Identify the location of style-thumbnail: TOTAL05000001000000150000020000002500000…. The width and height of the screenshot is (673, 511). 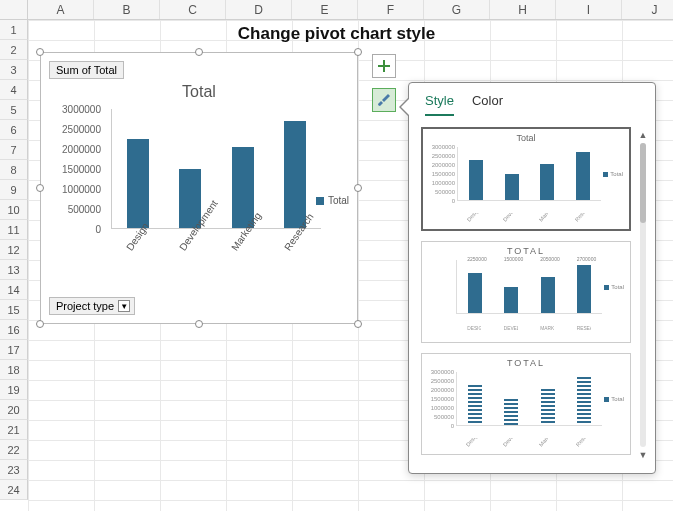
(526, 404).